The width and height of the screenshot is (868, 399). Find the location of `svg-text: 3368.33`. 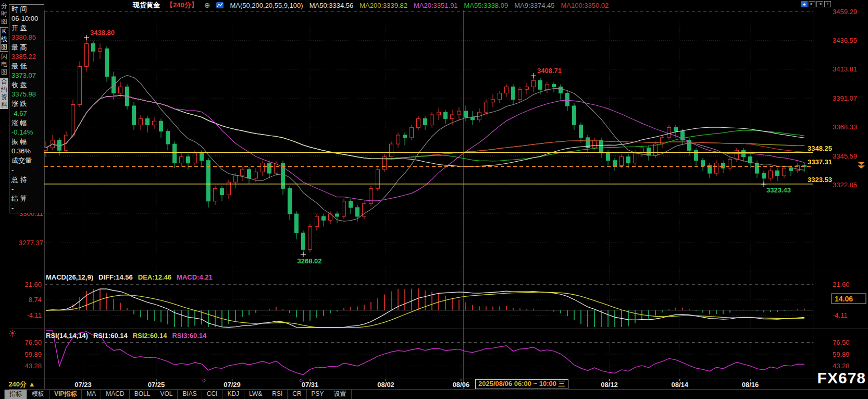

svg-text: 3368.33 is located at coordinates (845, 127).